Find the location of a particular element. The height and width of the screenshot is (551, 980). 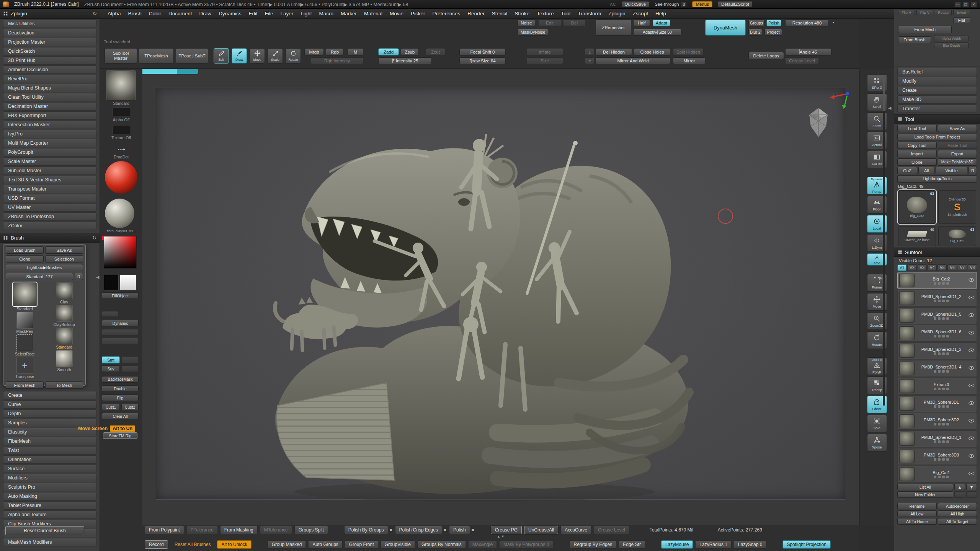

alpha-from-brush-button: From Brush is located at coordinates (915, 40).